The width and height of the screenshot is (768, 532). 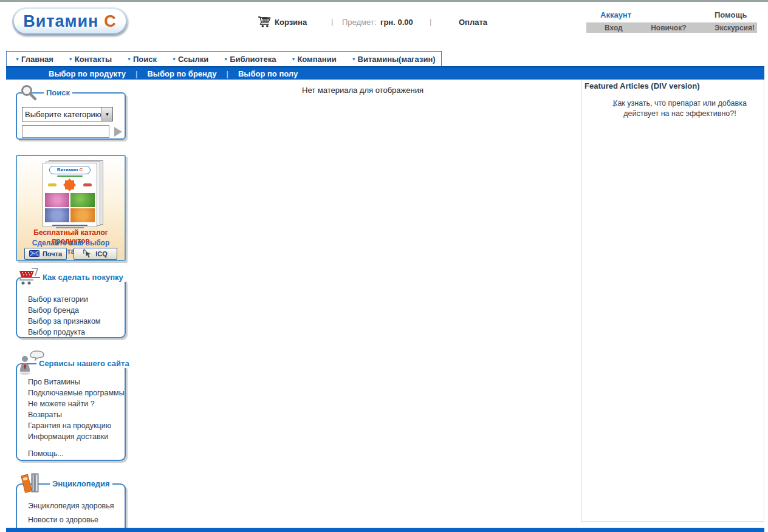 I want to click on encyclopedia-title: Энциклопедия, so click(x=81, y=483).